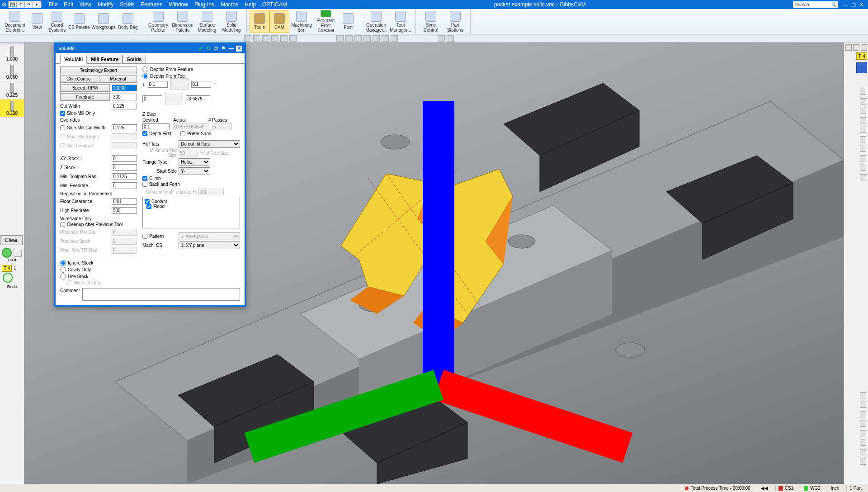 This screenshot has height=492, width=868. Describe the element at coordinates (105, 59) in the screenshot. I see `tab-mill-feature: Mill Feature` at that location.